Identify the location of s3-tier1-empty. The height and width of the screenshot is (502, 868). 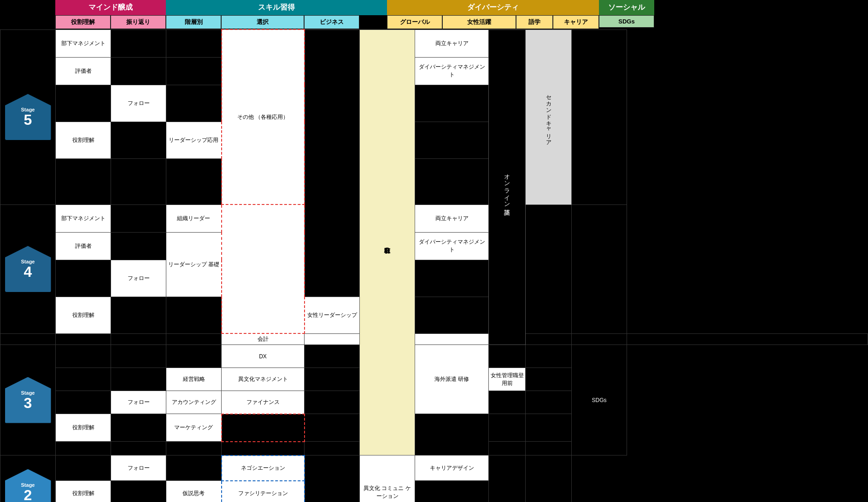
(194, 356).